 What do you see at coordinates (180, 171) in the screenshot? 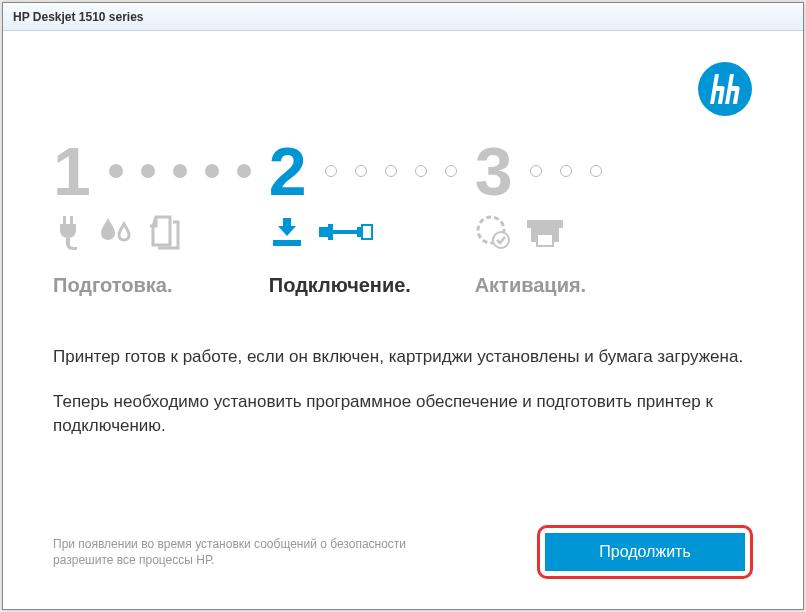
I see `step-1-dots` at bounding box center [180, 171].